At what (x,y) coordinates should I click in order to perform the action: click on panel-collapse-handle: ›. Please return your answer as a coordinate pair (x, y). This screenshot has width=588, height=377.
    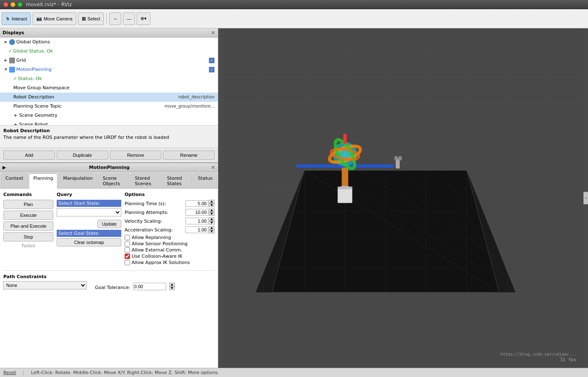
    Looking at the image, I should click on (586, 198).